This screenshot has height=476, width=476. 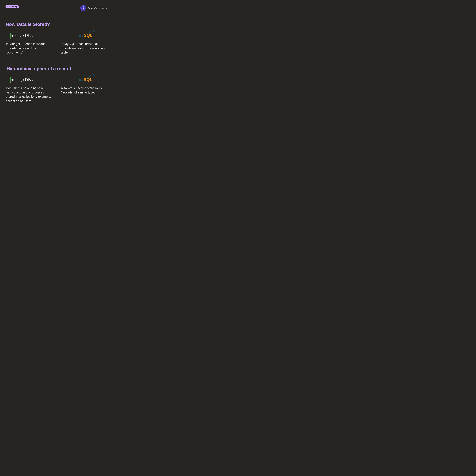 I want to click on comparison-row-1: mongoDB® In MongoDB, each individual rec…, so click(x=57, y=43).